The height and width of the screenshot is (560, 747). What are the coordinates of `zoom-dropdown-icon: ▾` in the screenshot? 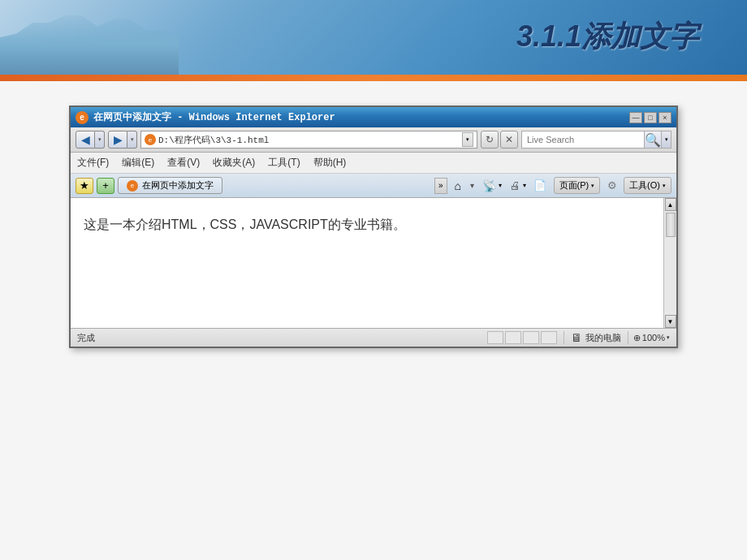 It's located at (668, 338).